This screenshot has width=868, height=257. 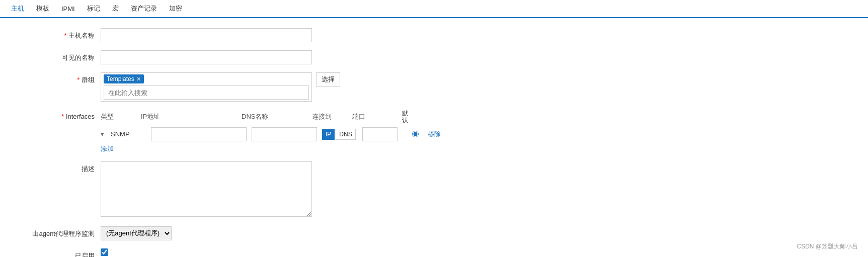 I want to click on group-label: * 群组, so click(x=60, y=78).